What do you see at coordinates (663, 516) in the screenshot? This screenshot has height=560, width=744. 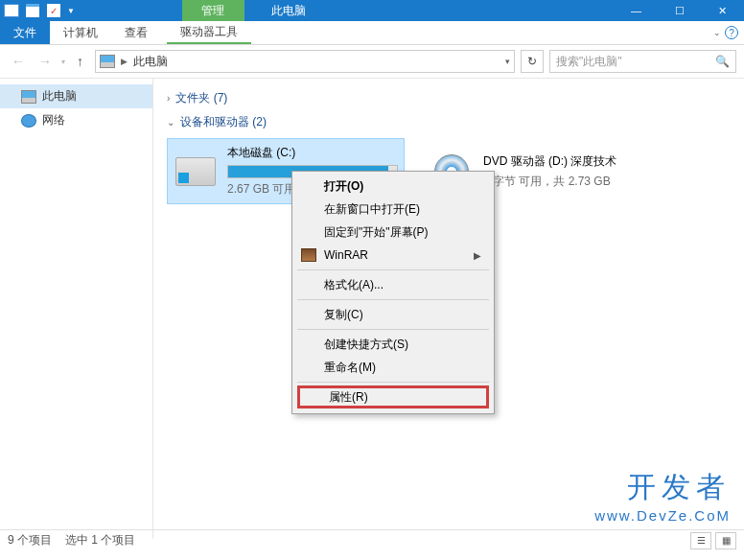 I see `watermark-url: www.DevZe.CoM` at bounding box center [663, 516].